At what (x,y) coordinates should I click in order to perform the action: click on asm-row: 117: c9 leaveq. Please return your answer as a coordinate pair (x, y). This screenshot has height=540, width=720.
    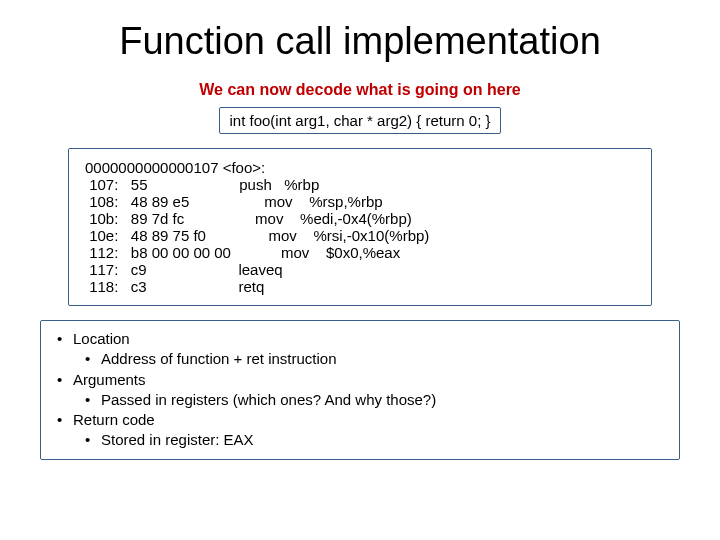
    Looking at the image, I should click on (360, 270).